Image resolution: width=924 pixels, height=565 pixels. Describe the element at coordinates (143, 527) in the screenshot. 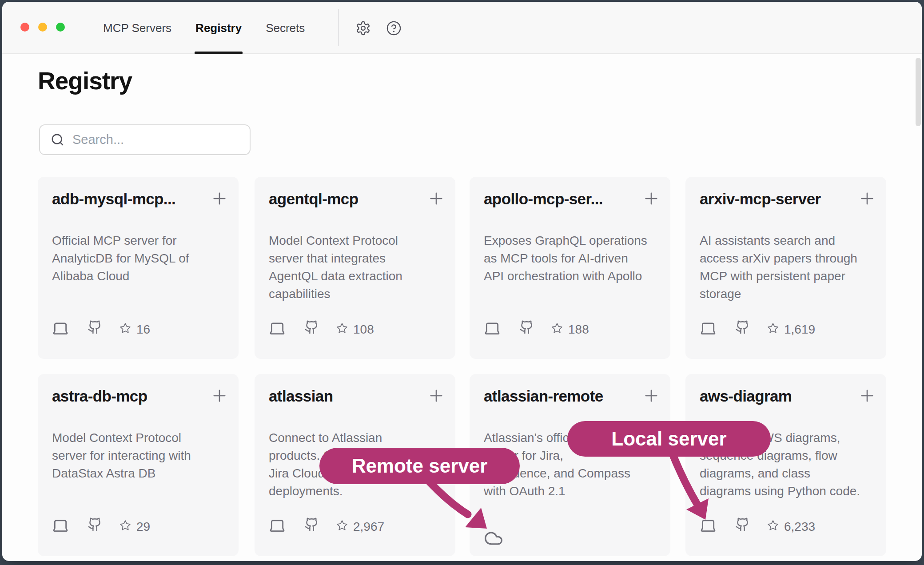

I see `star-count: 29` at that location.